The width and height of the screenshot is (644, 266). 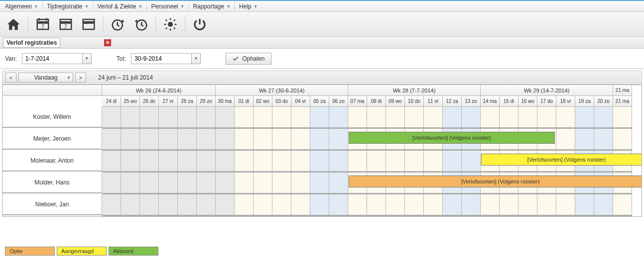 What do you see at coordinates (22, 6) in the screenshot?
I see `menu-algemeen: Algemeen▼` at bounding box center [22, 6].